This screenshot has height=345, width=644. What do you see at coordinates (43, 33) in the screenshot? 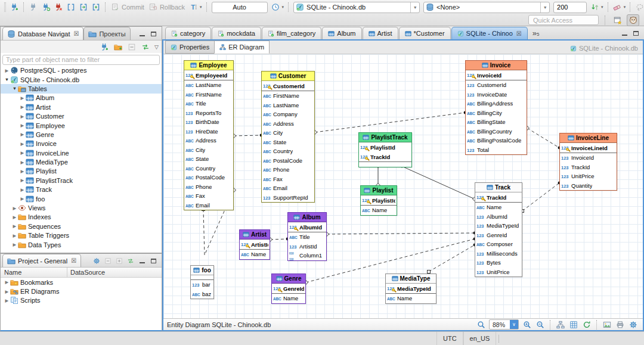
I see `tab-database-navigator: Database Navigat ☒` at bounding box center [43, 33].